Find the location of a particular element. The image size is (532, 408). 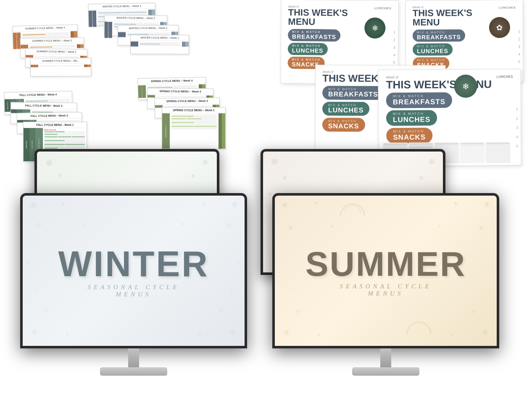

winter-title: WINTER is located at coordinates (134, 264).